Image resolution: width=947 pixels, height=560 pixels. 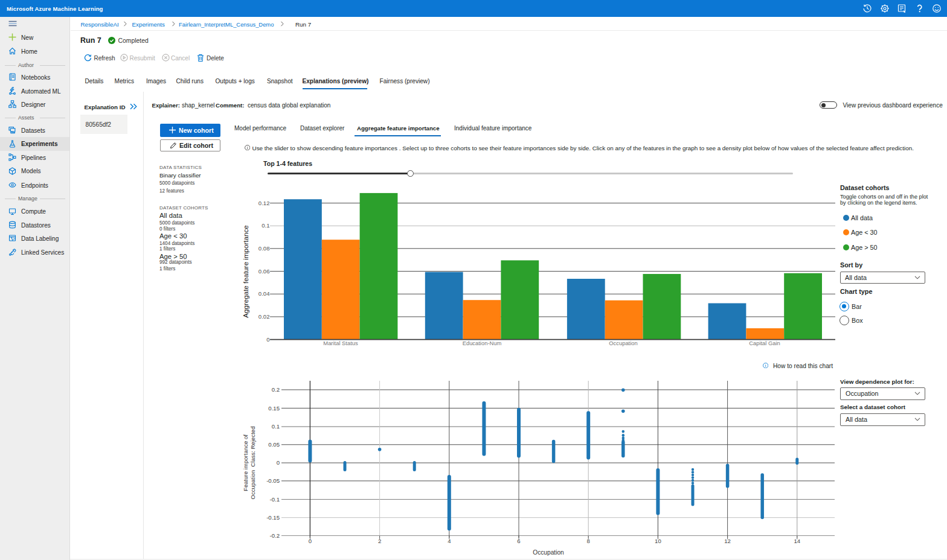 I want to click on svg-text: Marital Status, so click(x=341, y=343).